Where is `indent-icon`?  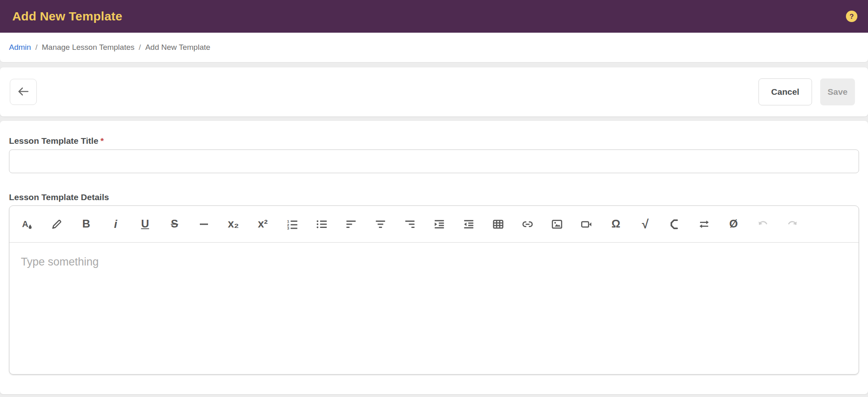
indent-icon is located at coordinates (439, 224).